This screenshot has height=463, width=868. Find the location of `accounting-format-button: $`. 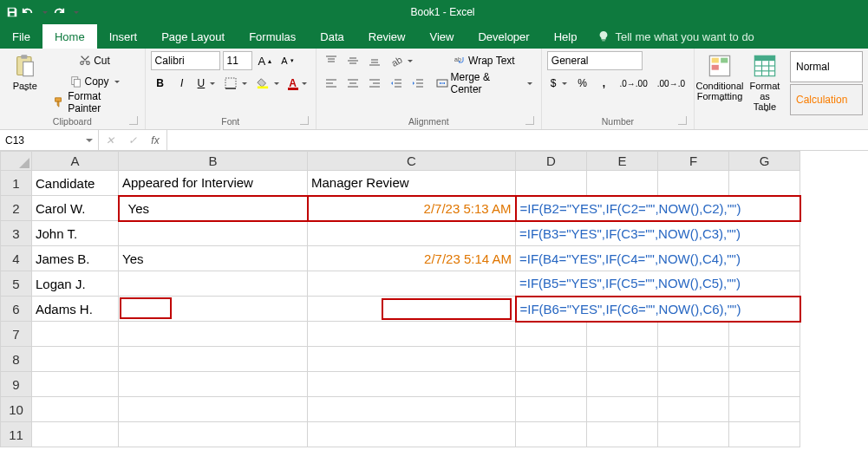

accounting-format-button: $ is located at coordinates (558, 83).